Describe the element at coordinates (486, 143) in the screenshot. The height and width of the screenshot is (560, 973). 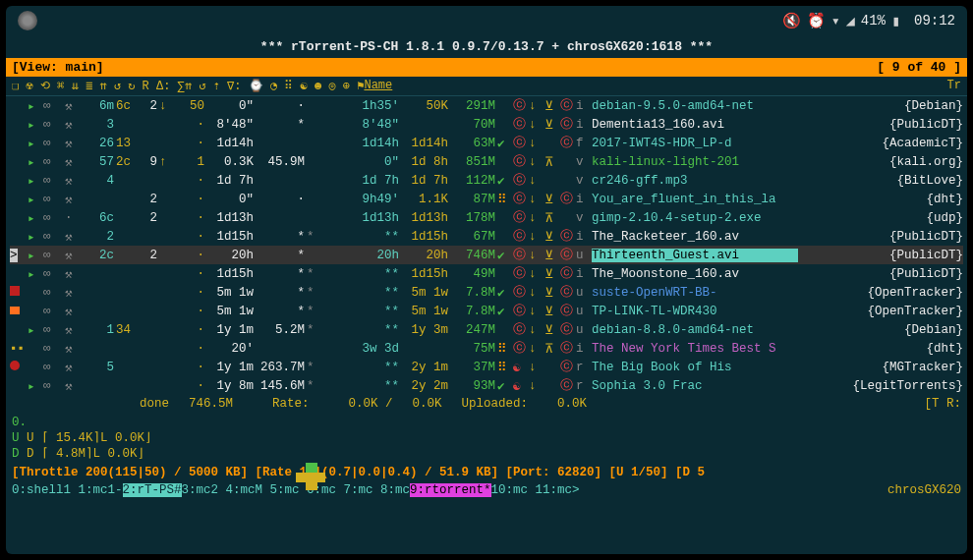
I see `torrent-row: ▸ ∞ ⚒ 26 13 · 1d14h 1d14h 1d14h 63M ✔ ⓒ …` at that location.